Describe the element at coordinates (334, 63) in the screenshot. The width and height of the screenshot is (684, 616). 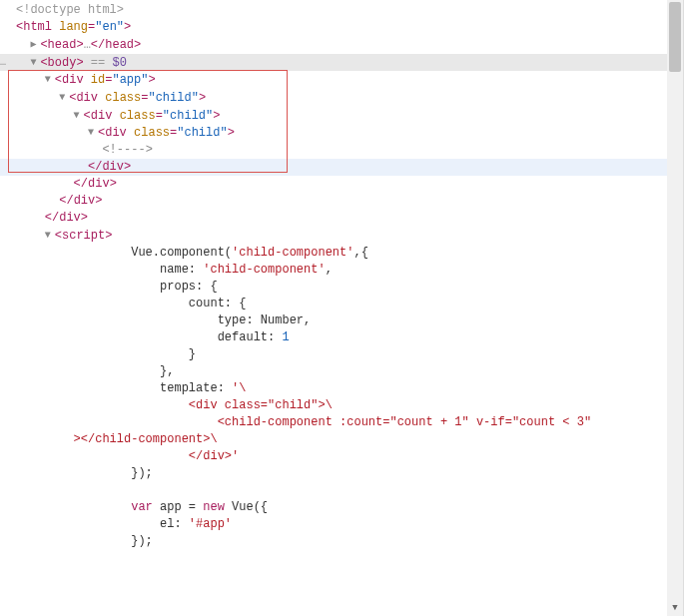
I see `line-body-selected: … <body> == $0` at that location.